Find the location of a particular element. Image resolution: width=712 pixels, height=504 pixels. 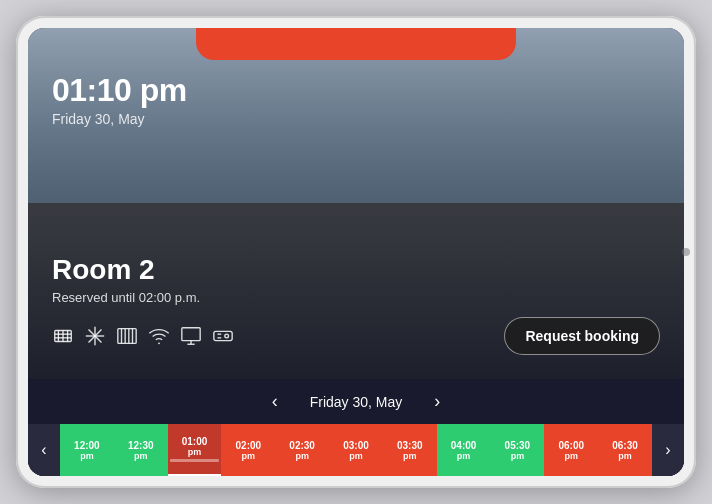

timeline-slot-0: 12:00pm is located at coordinates (87, 450).